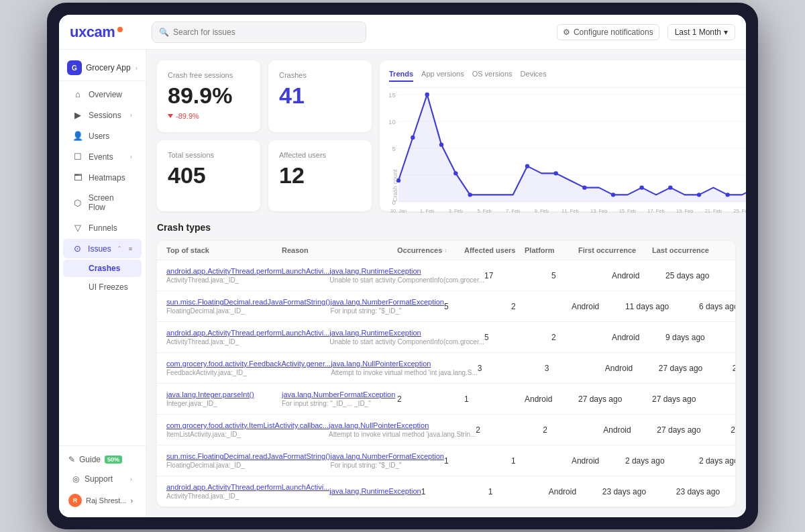 This screenshot has height=532, width=805. I want to click on stack-main-7: android.app.ActivityThread.performLaunch…, so click(248, 487).